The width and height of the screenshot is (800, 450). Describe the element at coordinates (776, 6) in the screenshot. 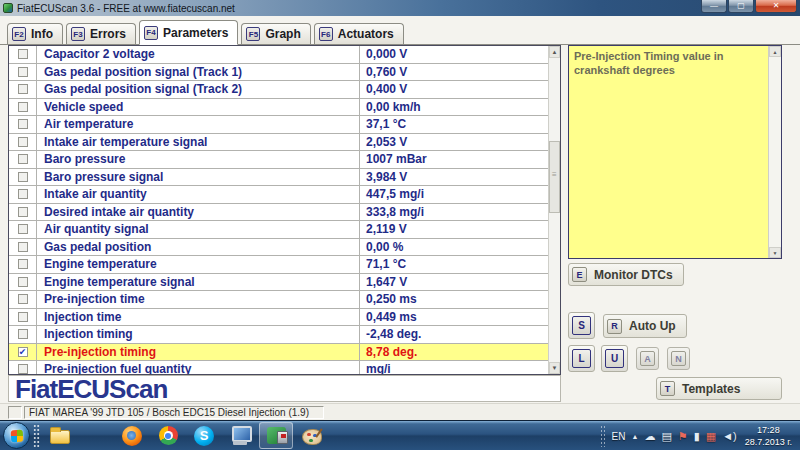

I see `close-button: ✕` at that location.